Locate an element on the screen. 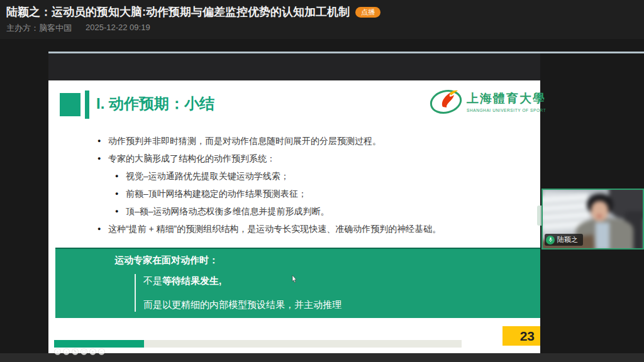 Image resolution: width=644 pixels, height=362 pixels. speaker-name: 陆颖之 is located at coordinates (567, 240).